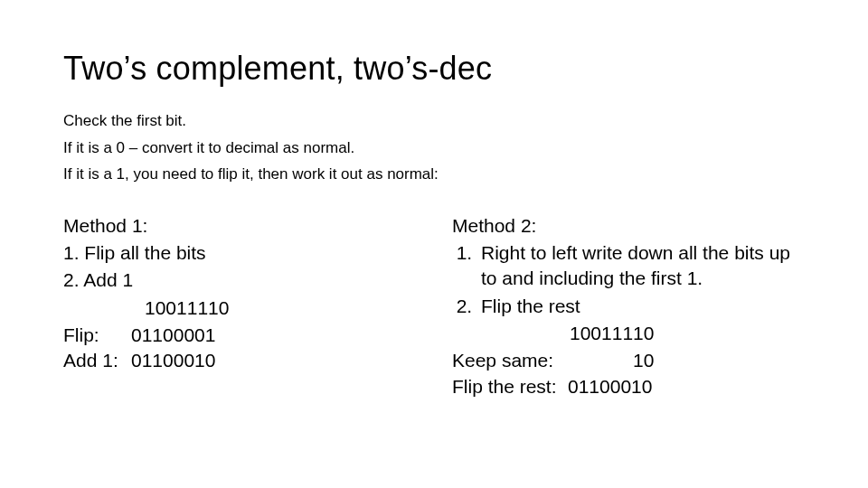 The width and height of the screenshot is (868, 488). I want to click on method2-example-original: 10011110, so click(628, 333).